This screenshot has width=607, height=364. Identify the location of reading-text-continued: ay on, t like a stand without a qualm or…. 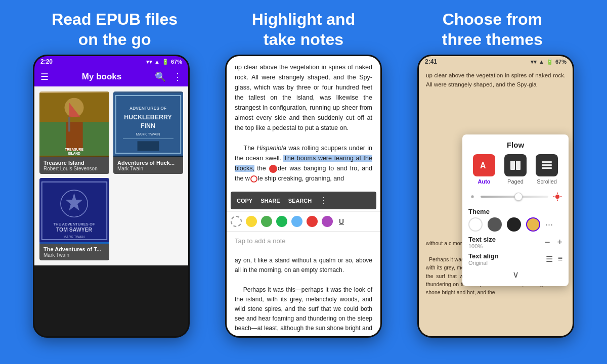
(304, 293).